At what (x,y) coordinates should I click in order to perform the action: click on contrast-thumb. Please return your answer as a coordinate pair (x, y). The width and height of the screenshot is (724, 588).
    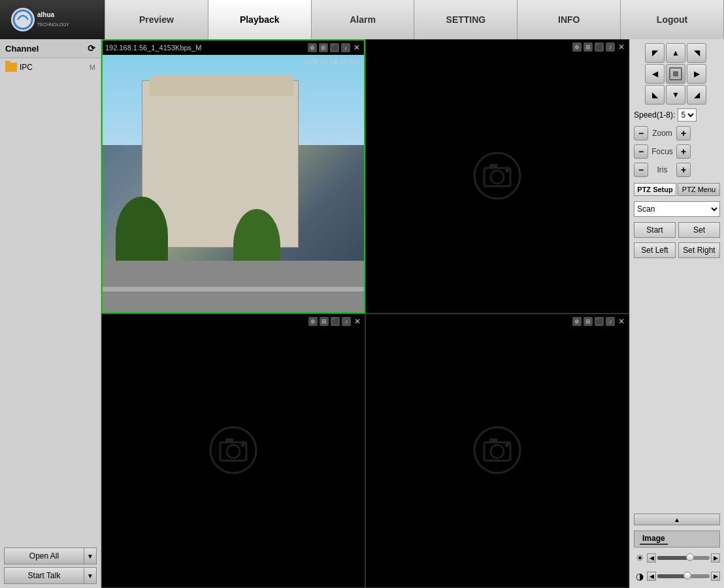
    Looking at the image, I should click on (687, 576).